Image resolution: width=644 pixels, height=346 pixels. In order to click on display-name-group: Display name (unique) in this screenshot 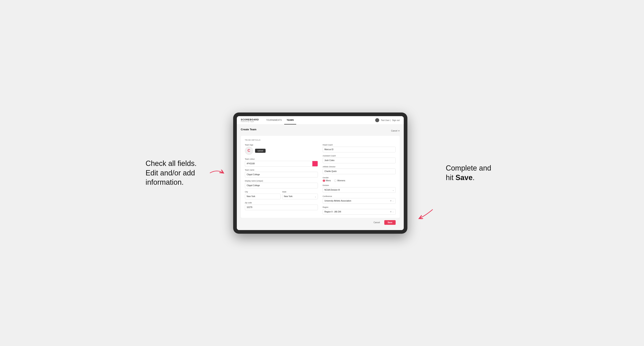, I will do `click(282, 184)`.